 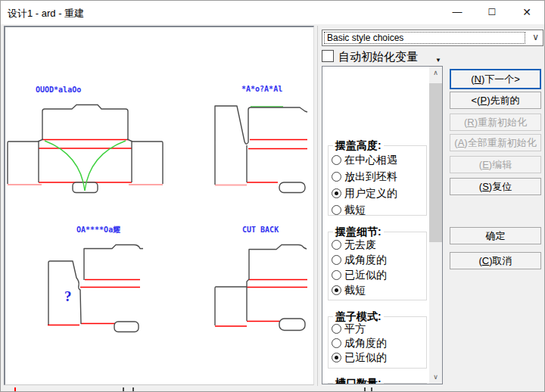 What do you see at coordinates (492, 12) in the screenshot?
I see `maximize-button: ☐` at bounding box center [492, 12].